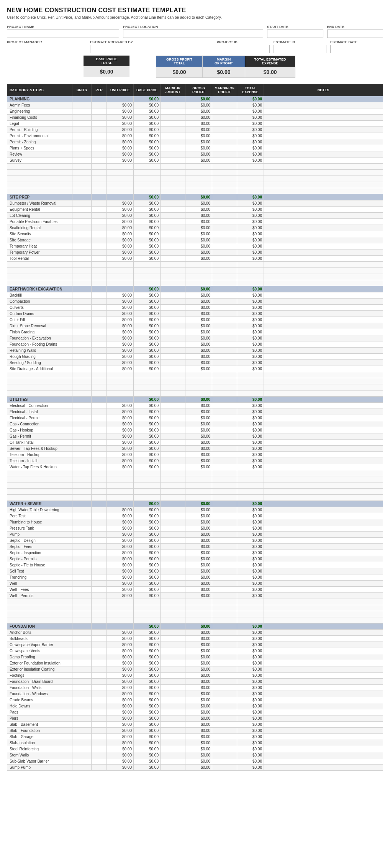 Image resolution: width=390 pixels, height=868 pixels. Describe the element at coordinates (355, 34) in the screenshot. I see `end-date-input` at that location.